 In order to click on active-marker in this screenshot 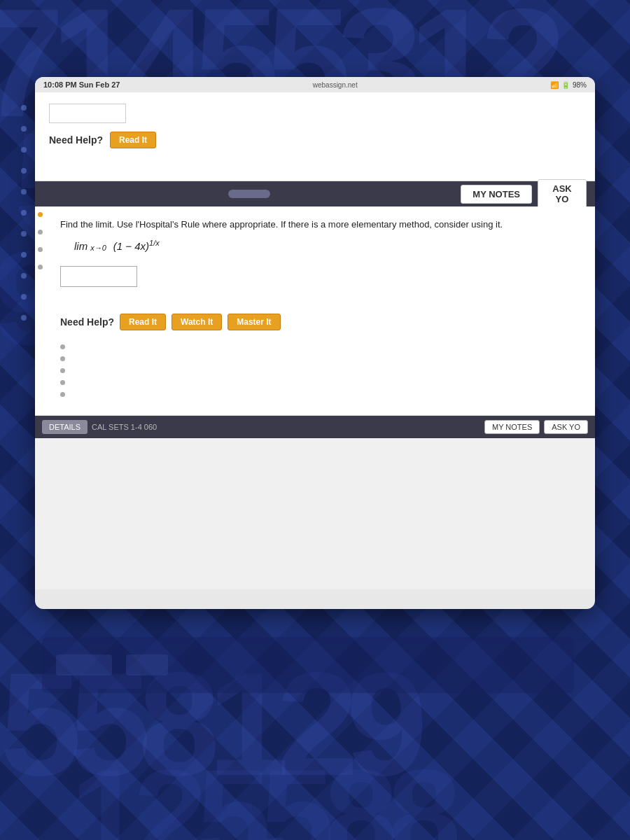, I will do `click(41, 214)`.